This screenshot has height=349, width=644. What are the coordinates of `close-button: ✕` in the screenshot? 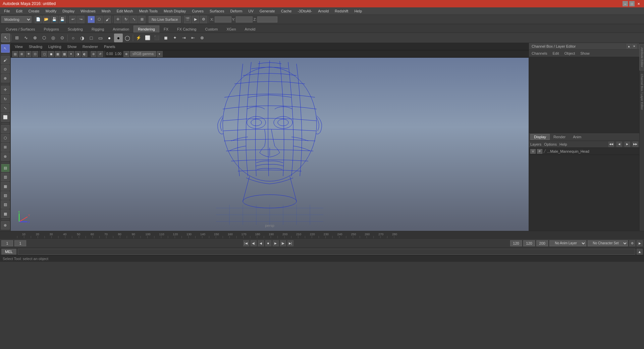 It's located at (639, 4).